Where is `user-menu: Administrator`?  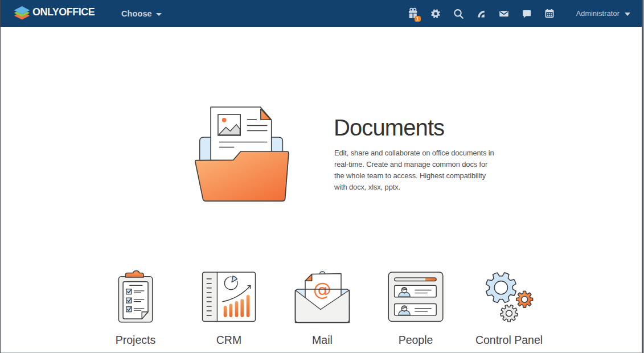 user-menu: Administrator is located at coordinates (604, 14).